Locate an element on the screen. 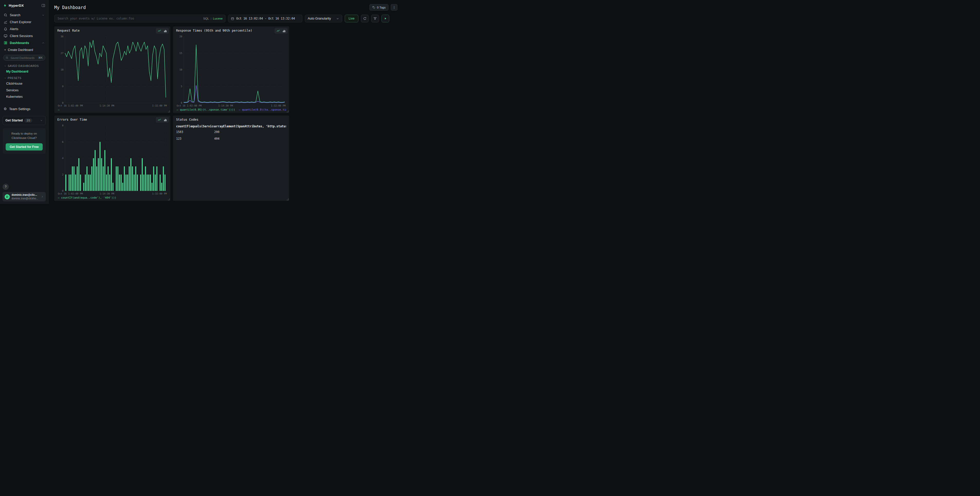 Image resolution: width=980 pixels, height=496 pixels. sidebar-item-clickhouse: ClickHouse is located at coordinates (24, 84).